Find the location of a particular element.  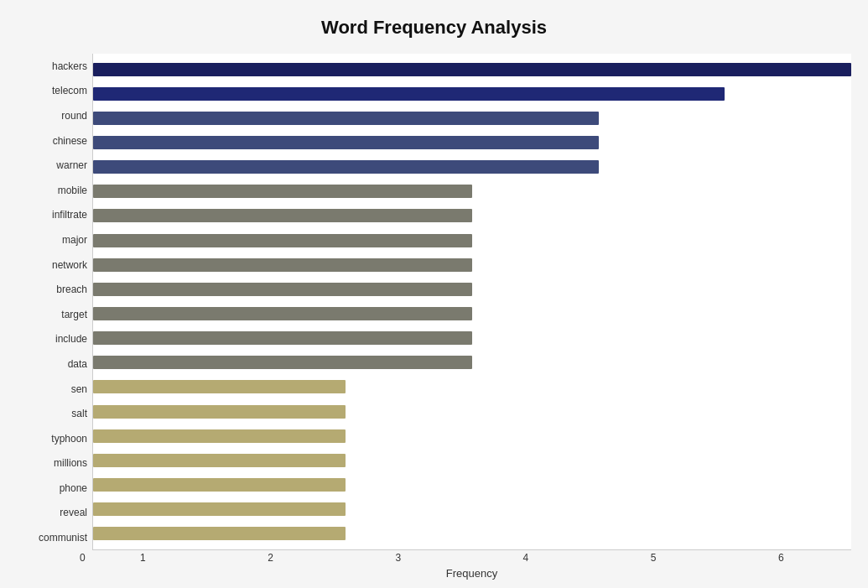

x-tick: 1 is located at coordinates (143, 558).